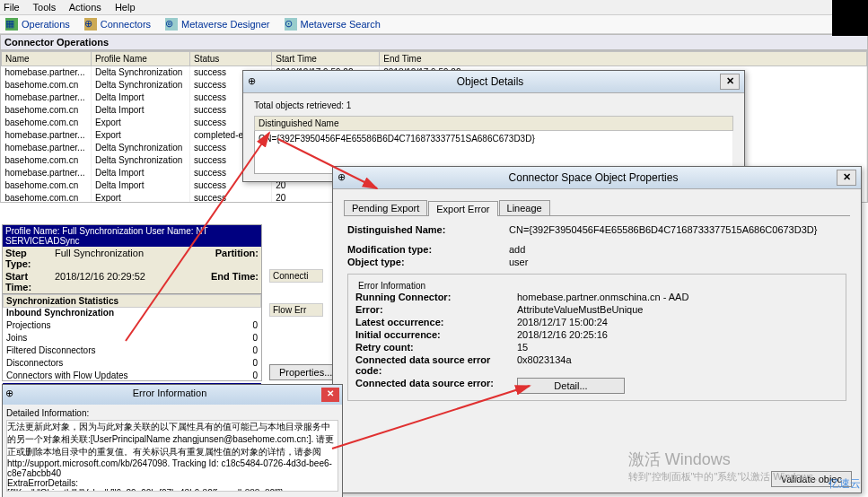 The image size is (868, 497). What do you see at coordinates (678, 249) in the screenshot?
I see `modtype-value: add` at bounding box center [678, 249].